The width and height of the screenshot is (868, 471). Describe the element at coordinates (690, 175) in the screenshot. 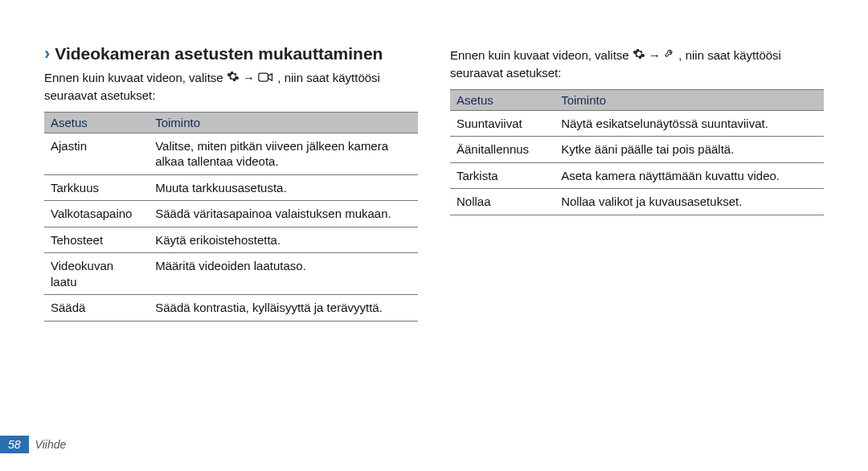

I see `cell-toiminto: Aseta kamera näyttämään kuvattu video.` at that location.